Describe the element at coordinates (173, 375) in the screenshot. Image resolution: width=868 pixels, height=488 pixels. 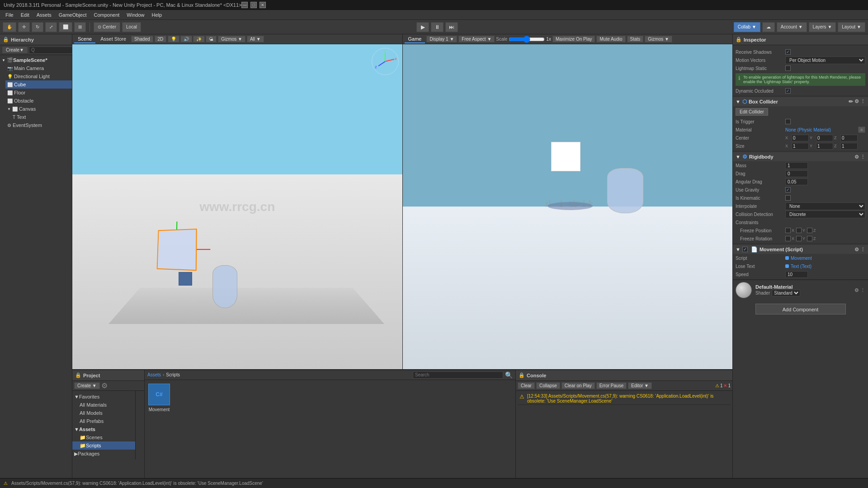
I see `breadcrumb-scripts: Scripts` at that location.